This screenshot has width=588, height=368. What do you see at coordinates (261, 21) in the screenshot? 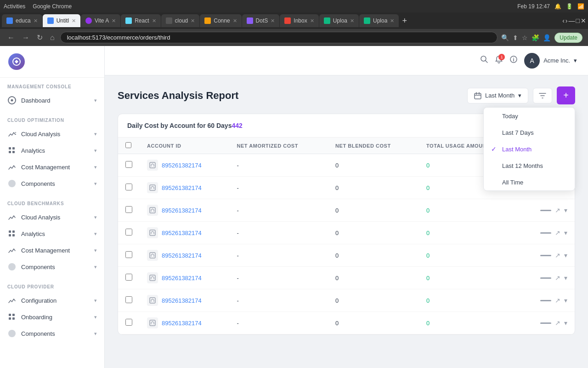
I see `tab-dots: DotS ✕` at bounding box center [261, 21].